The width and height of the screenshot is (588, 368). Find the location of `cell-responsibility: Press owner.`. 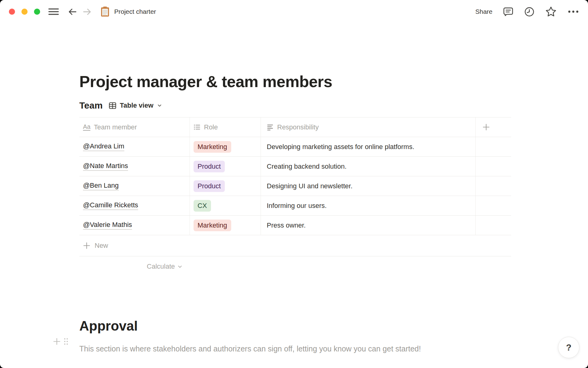

cell-responsibility: Press owner. is located at coordinates (368, 225).